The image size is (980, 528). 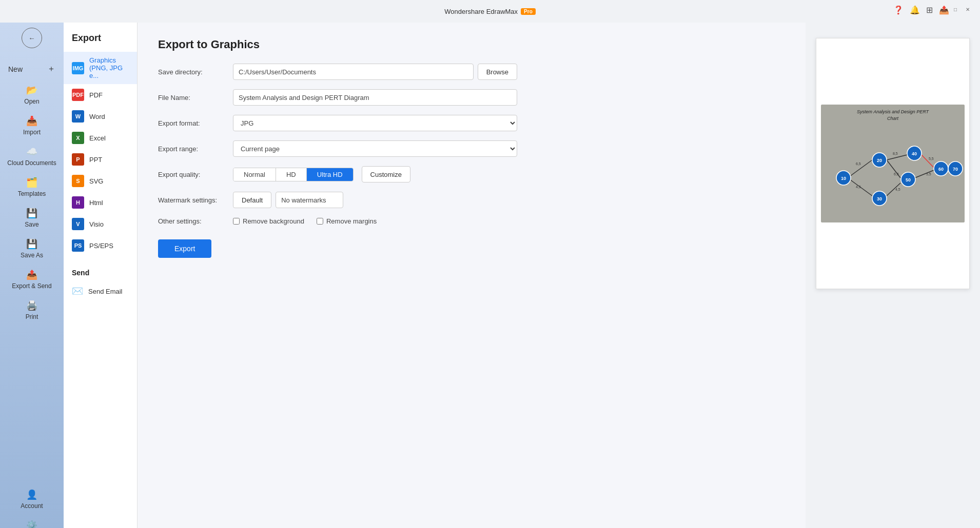 What do you see at coordinates (375, 123) in the screenshot?
I see `export-format-select: JPG PNG BMP TIFF SVG` at bounding box center [375, 123].